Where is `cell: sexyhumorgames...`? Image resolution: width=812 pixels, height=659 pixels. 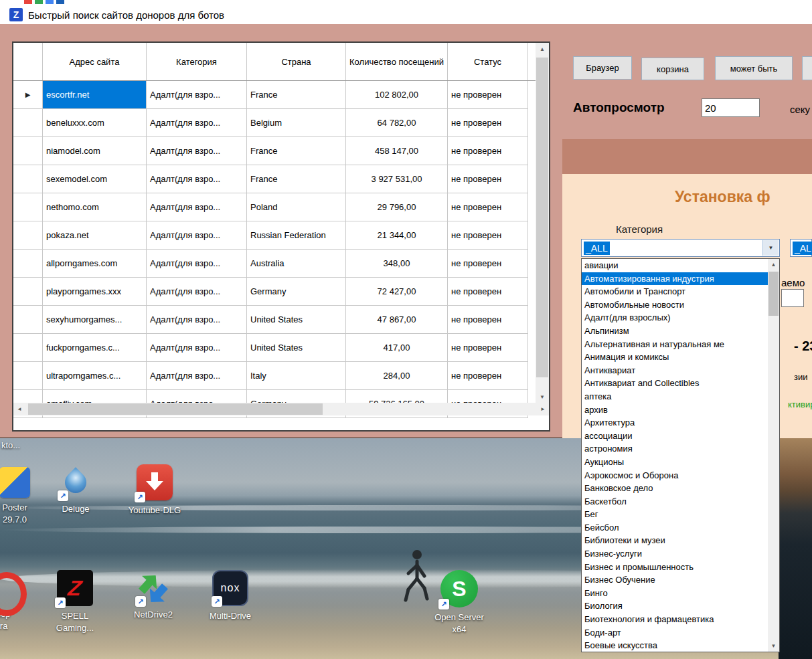
cell: sexyhumorgames... is located at coordinates (95, 320).